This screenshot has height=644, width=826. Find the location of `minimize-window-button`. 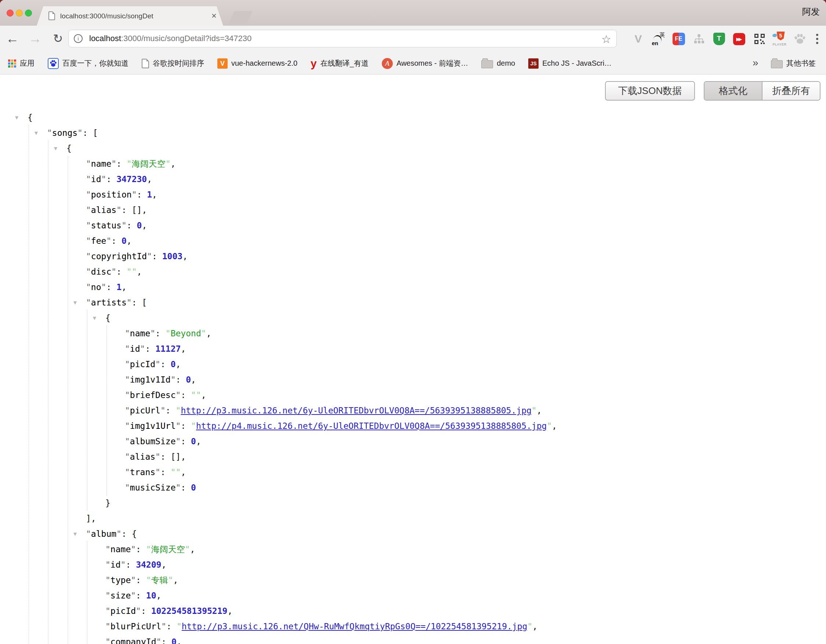

minimize-window-button is located at coordinates (19, 13).